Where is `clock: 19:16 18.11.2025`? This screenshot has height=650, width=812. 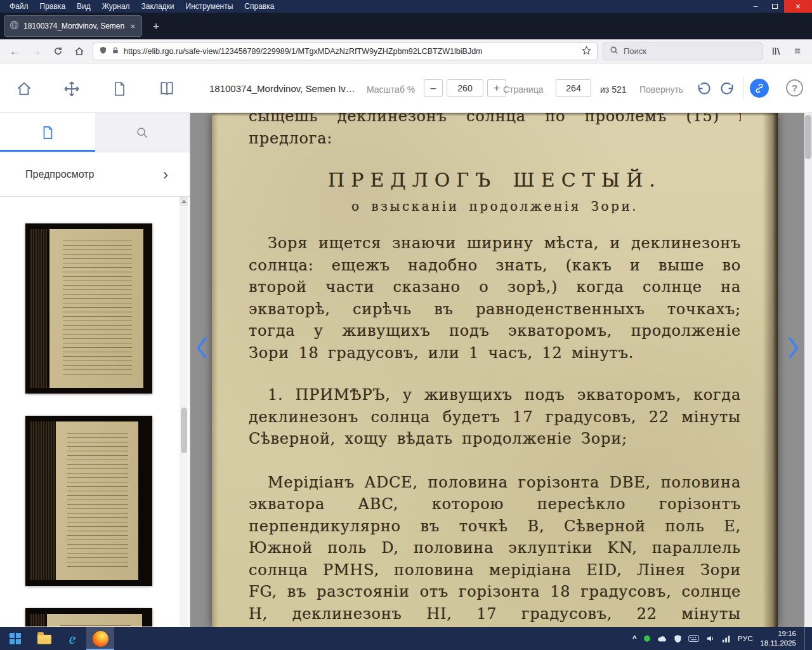
clock: 19:16 18.11.2025 is located at coordinates (779, 639).